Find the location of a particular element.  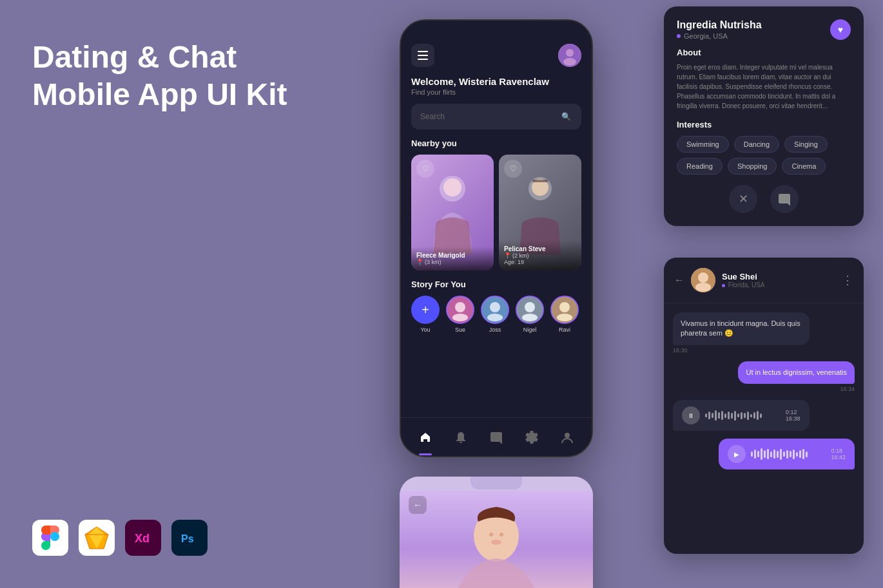

subtitle-text: Find your flirts is located at coordinates (496, 92).